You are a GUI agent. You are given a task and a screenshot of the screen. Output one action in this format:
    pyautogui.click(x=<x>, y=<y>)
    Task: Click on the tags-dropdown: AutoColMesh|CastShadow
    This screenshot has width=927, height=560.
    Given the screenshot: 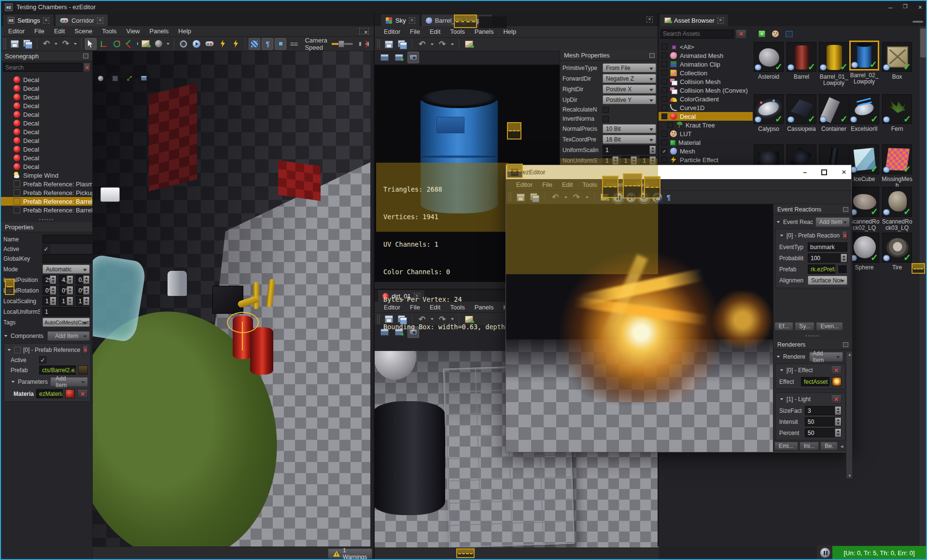 What is the action you would take?
    pyautogui.click(x=66, y=322)
    